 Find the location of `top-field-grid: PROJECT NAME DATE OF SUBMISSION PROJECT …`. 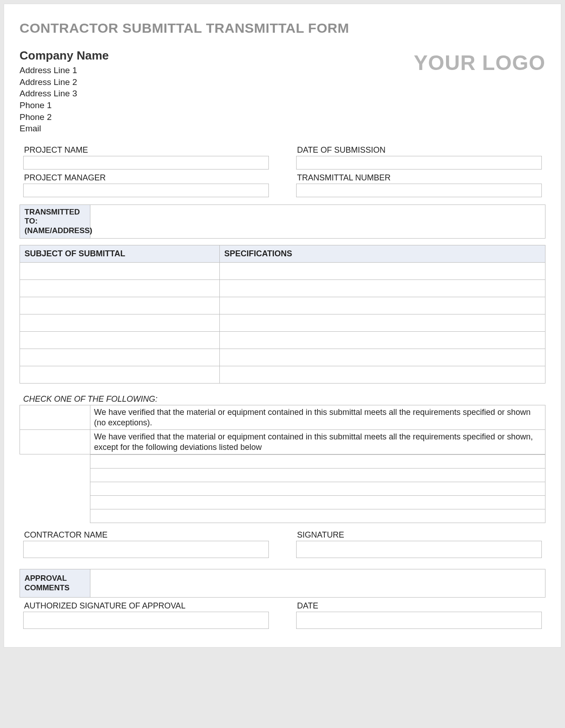

top-field-grid: PROJECT NAME DATE OF SUBMISSION PROJECT … is located at coordinates (282, 171).